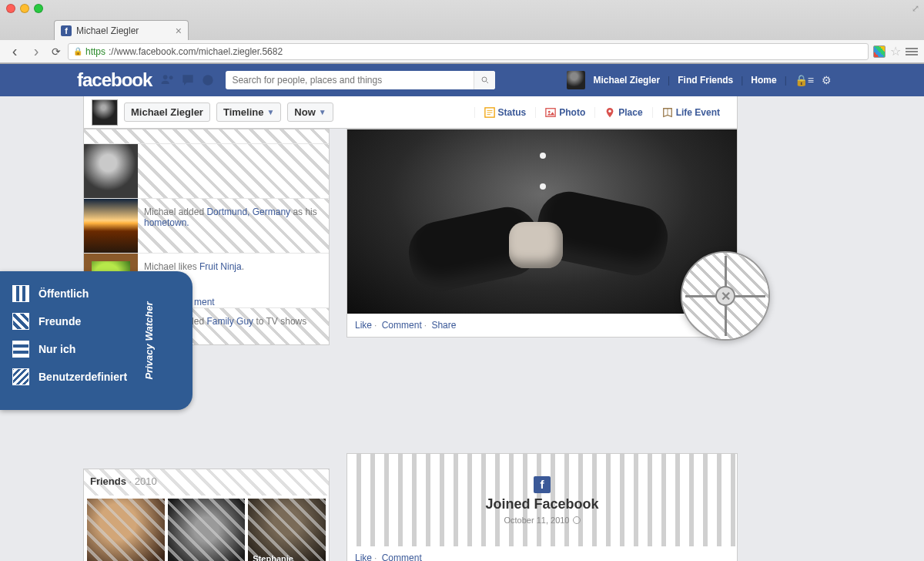 This screenshot has height=561, width=924. I want to click on privacy-option-public: Öffentlich, so click(96, 294).